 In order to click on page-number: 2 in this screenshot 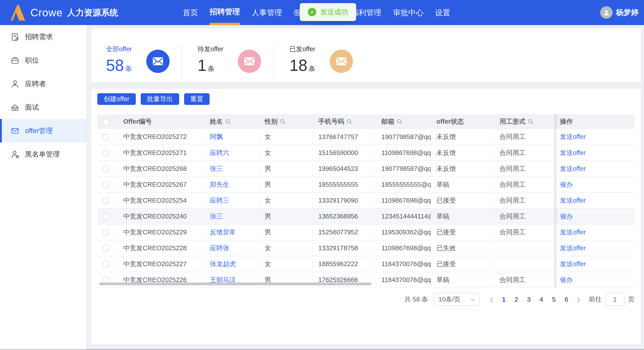, I will do `click(516, 300)`.